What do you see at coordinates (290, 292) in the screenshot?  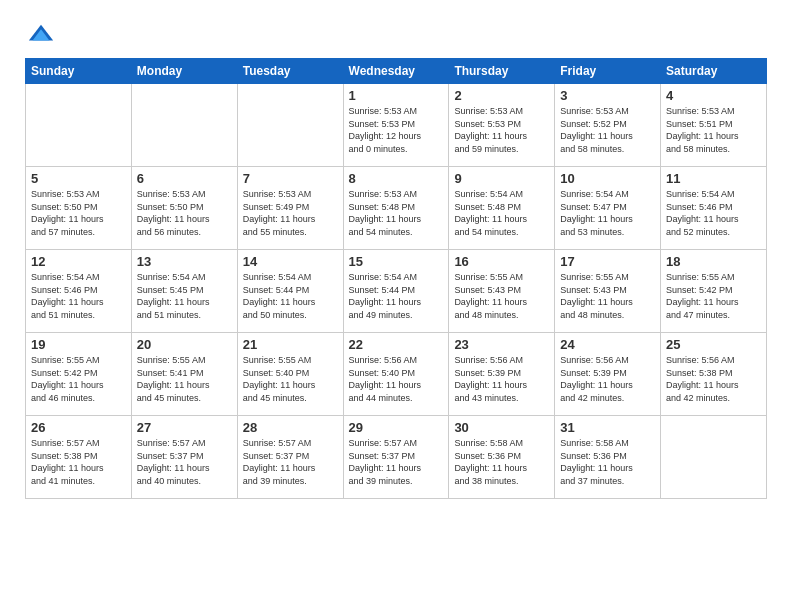 I see `calendar-cell: 14Sunrise: 5:54 AM Sunset: 5:44 PM Dayli…` at bounding box center [290, 292].